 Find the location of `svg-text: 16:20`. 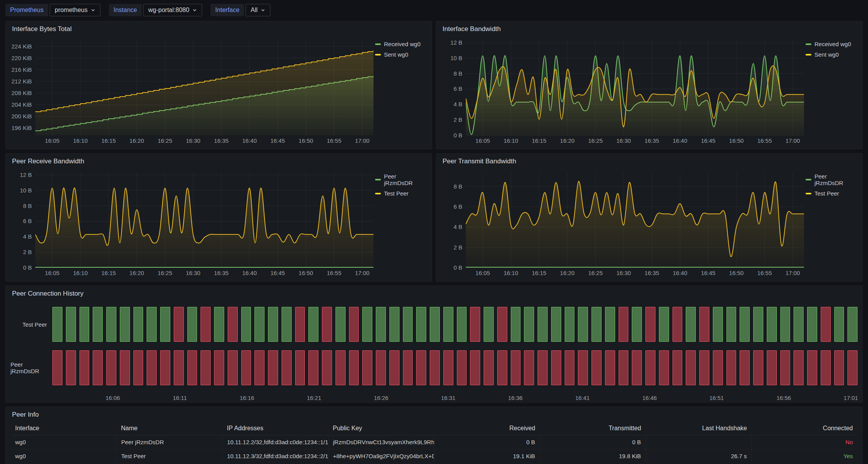

svg-text: 16:20 is located at coordinates (137, 273).